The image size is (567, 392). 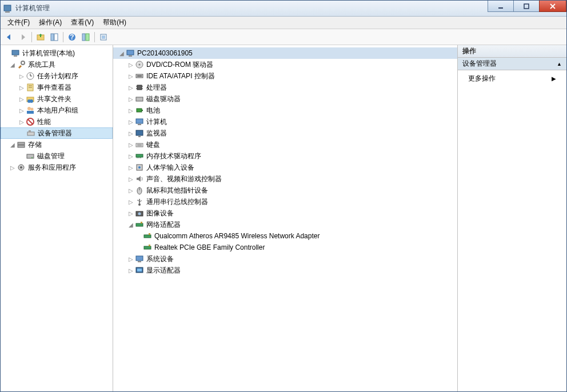 I want to click on dev-net-adapter-2: Realtek PCIe GBE Family Controller, so click(x=285, y=247).